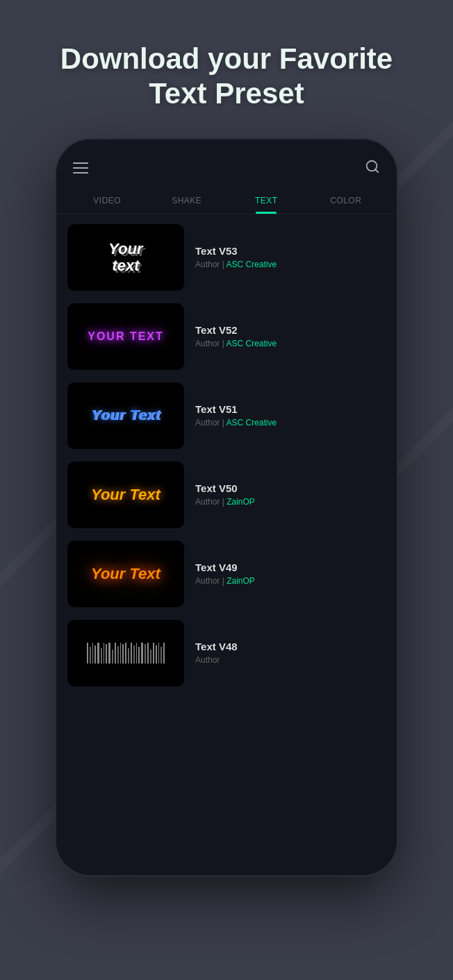 This screenshot has height=980, width=453. What do you see at coordinates (290, 423) in the screenshot?
I see `preset-author-v51: Author | ASC Creative` at bounding box center [290, 423].